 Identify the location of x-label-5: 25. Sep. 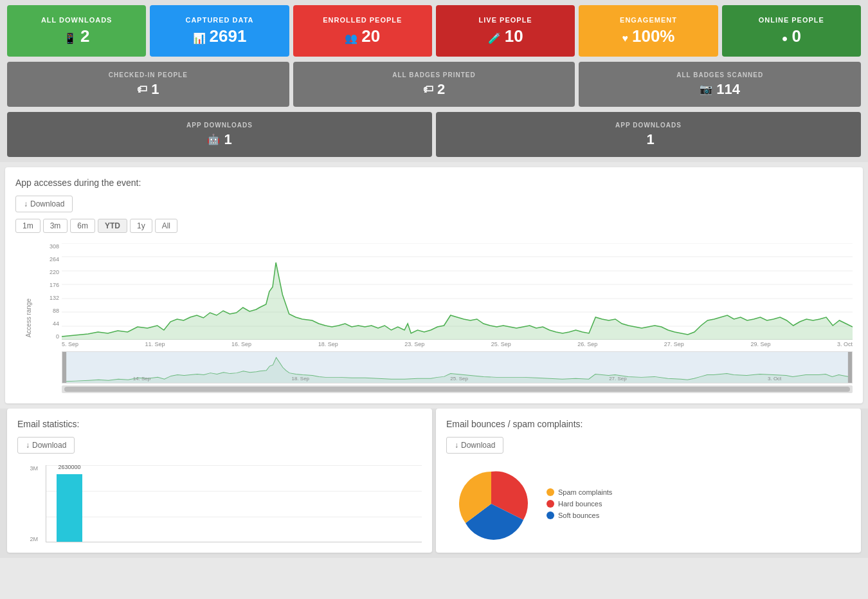
(502, 344).